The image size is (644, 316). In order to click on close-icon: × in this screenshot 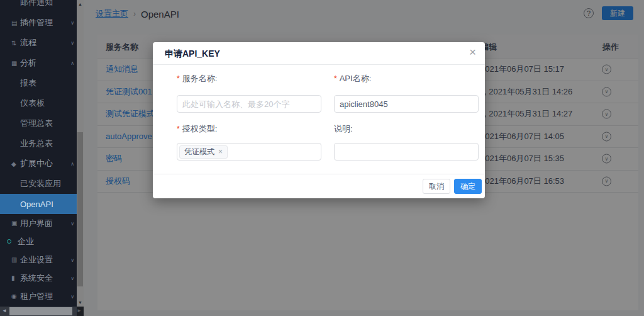, I will do `click(473, 52)`.